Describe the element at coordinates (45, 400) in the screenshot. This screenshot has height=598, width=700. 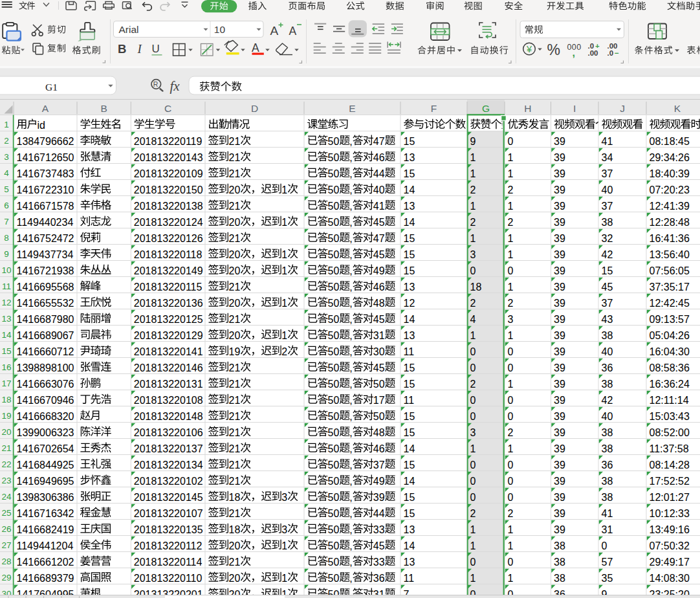
I see `svg-text: 1416670946` at that location.